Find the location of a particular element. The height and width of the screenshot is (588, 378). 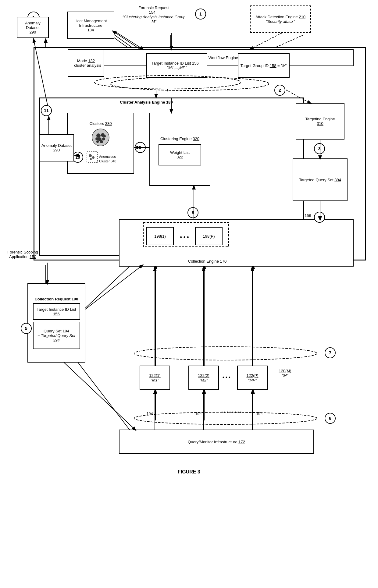

instance-mp: 122(P) "MP" is located at coordinates (252, 378).